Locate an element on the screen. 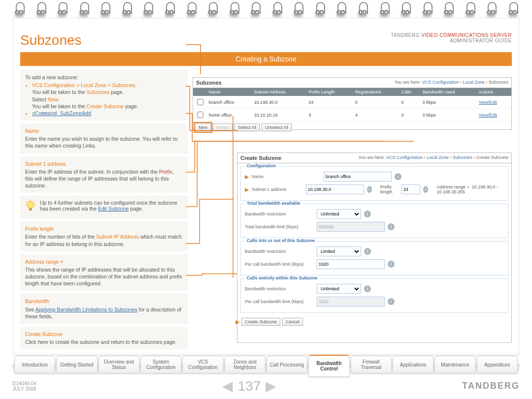  create-subzone-button: Create Subzone is located at coordinates (261, 322).